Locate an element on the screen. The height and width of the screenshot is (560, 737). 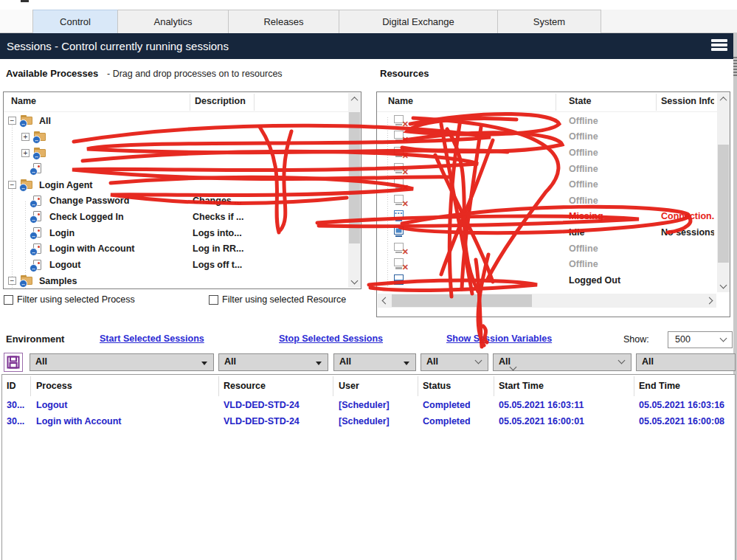
resource-row-logged-out: Logged Out is located at coordinates (547, 280).